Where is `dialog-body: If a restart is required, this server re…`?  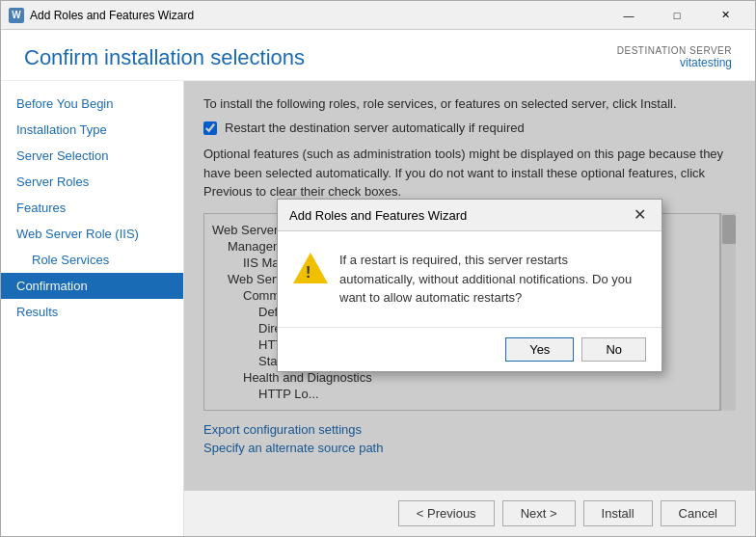
dialog-body: If a restart is required, this server re… is located at coordinates (470, 280).